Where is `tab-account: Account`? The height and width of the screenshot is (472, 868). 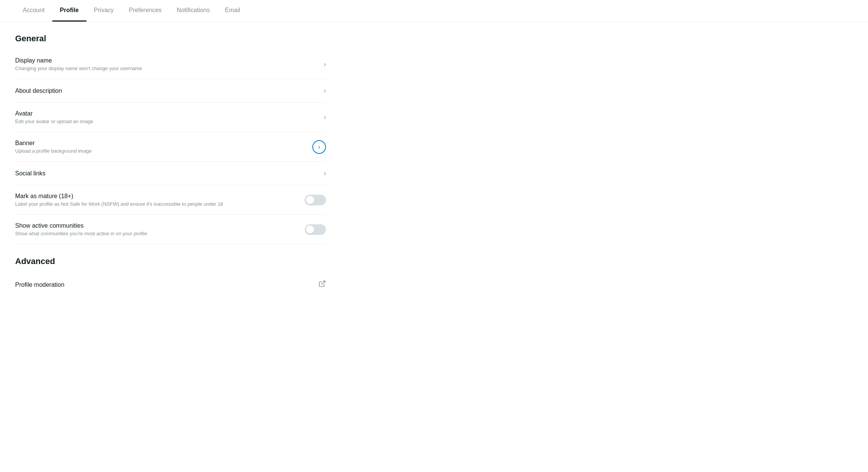 tab-account: Account is located at coordinates (34, 11).